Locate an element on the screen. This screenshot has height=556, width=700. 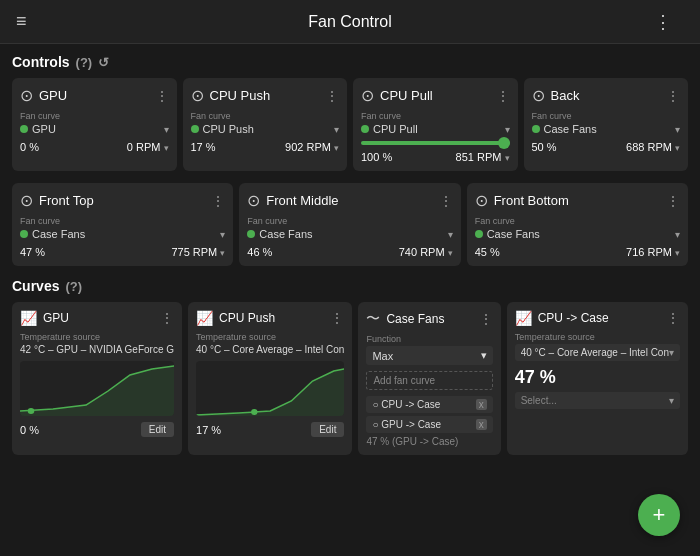
temp-source-value: 42 °C – GPU – NVIDIA GeForce G is located at coordinates (97, 350).